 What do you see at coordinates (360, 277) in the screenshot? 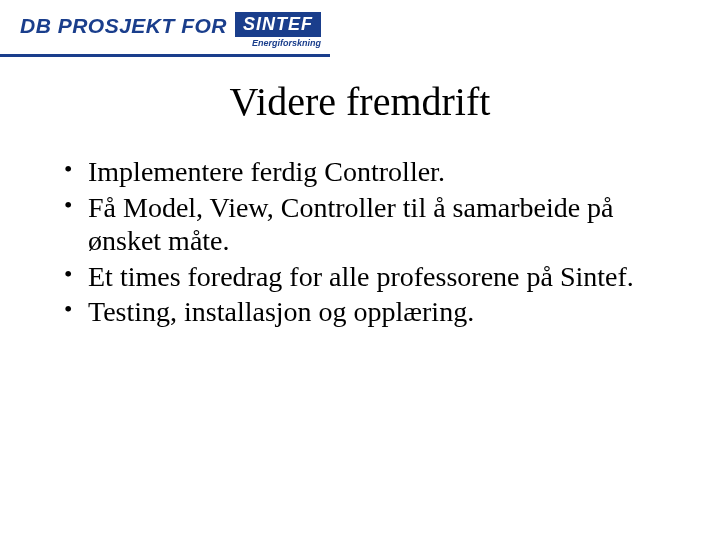
I see `list-item: Et times foredrag for alle professorene …` at bounding box center [360, 277].